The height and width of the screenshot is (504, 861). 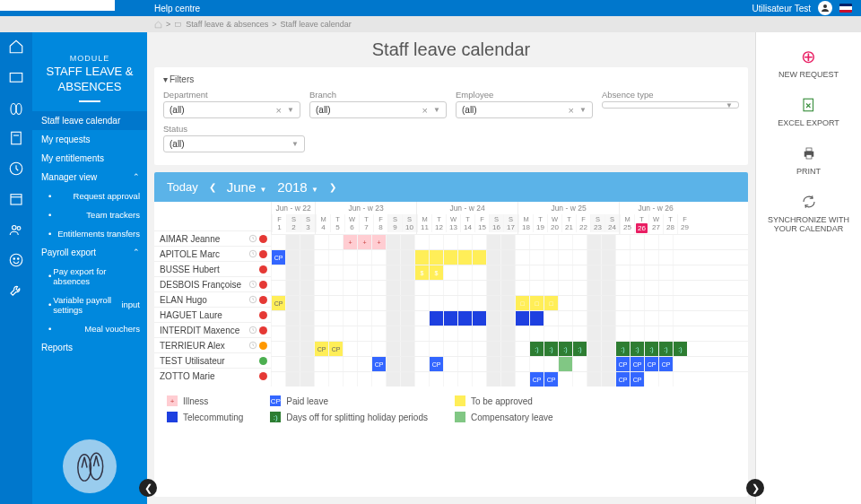 I want to click on nav-entitlements-transfers: Entitlements transfers, so click(x=90, y=233).